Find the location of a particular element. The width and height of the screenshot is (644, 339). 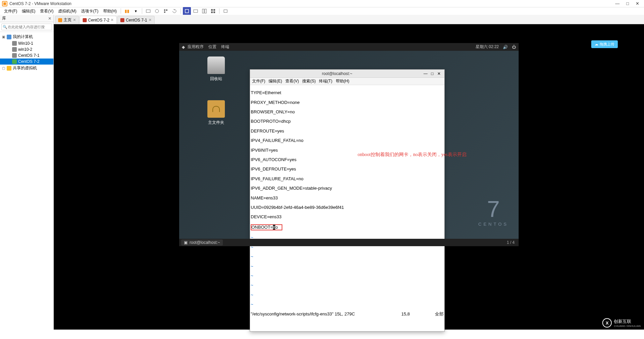

gnome-apps-menu: 应用程序 is located at coordinates (196, 47).